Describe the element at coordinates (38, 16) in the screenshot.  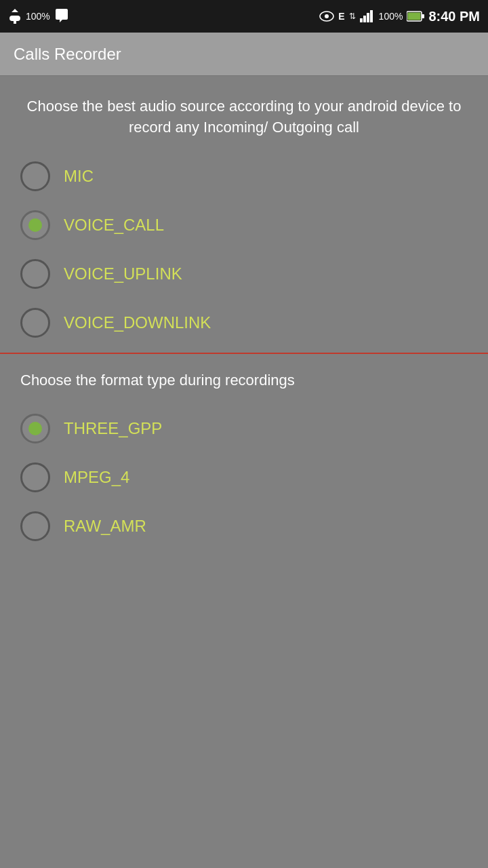
I see `battery-percent-left: 100%` at that location.